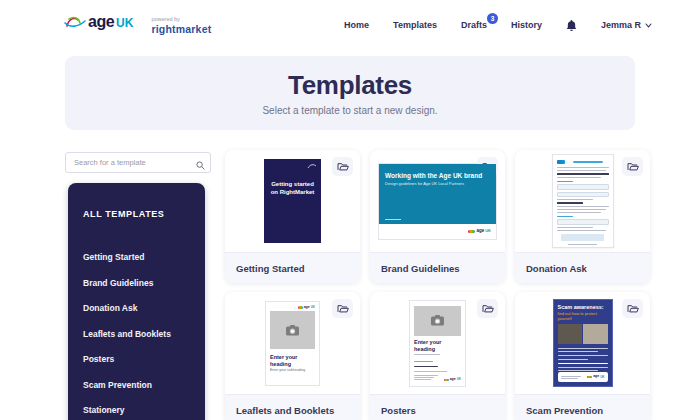  Describe the element at coordinates (136, 386) in the screenshot. I see `sidebar-item-scam-prevention: Scam Prevention` at that location.